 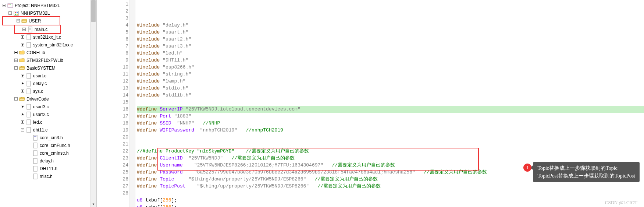 What do you see at coordinates (391, 32) in the screenshot?
I see `code-line: #include "usart.h"` at bounding box center [391, 32].